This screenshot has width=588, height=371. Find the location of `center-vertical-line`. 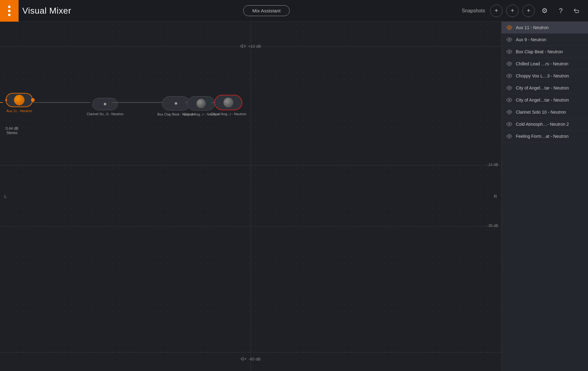

center-vertical-line is located at coordinates (251, 196).